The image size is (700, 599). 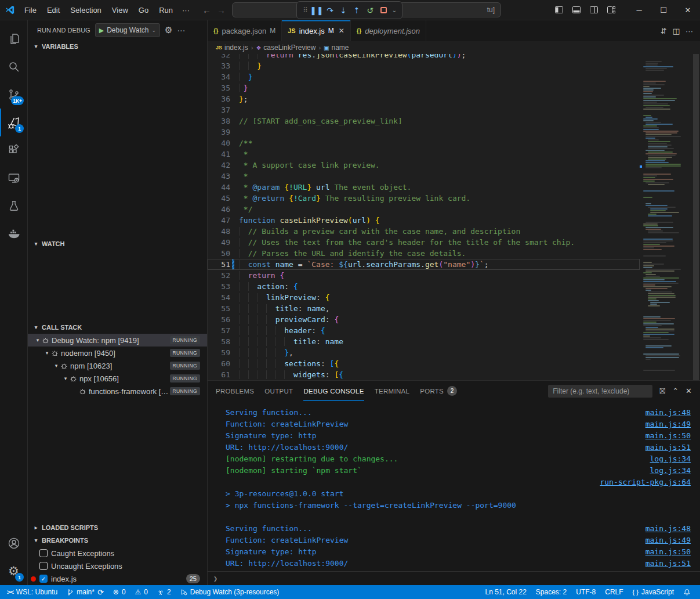 What do you see at coordinates (423, 363) in the screenshot?
I see `code-line: 60 sections: [{` at bounding box center [423, 363].